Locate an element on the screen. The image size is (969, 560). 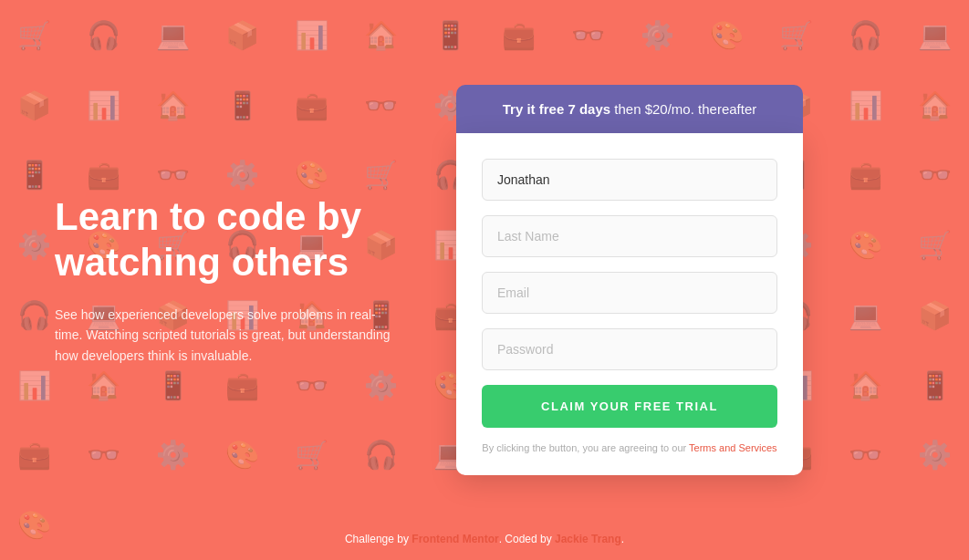
hero-description: See how experienced developers solve pro… is located at coordinates (228, 336).